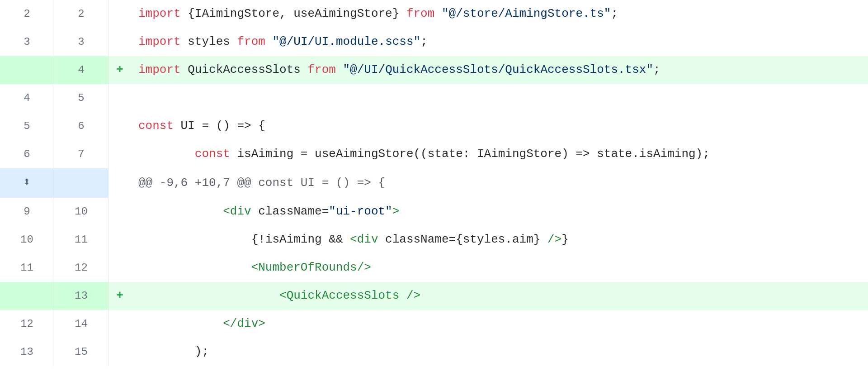  What do you see at coordinates (346, 42) in the screenshot?
I see `token-str: "@/UI/UI.module.scss"` at bounding box center [346, 42].